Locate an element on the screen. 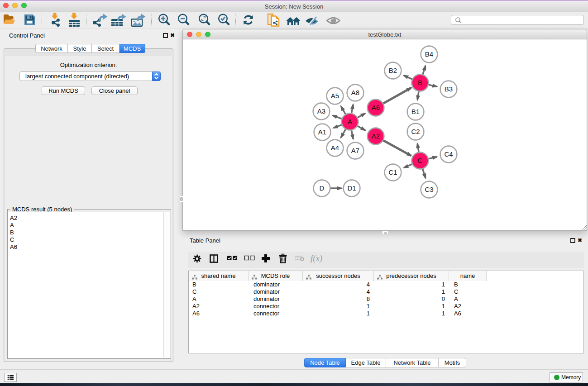 This screenshot has height=386, width=588. svg-text: A7 is located at coordinates (355, 150).